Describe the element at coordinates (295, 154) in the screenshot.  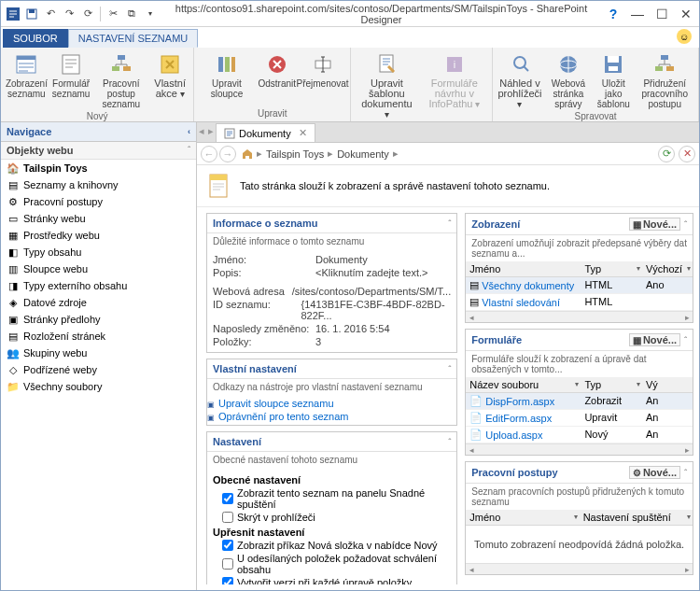
I see `breadcrumb-item: Tailspin Toys` at that location.